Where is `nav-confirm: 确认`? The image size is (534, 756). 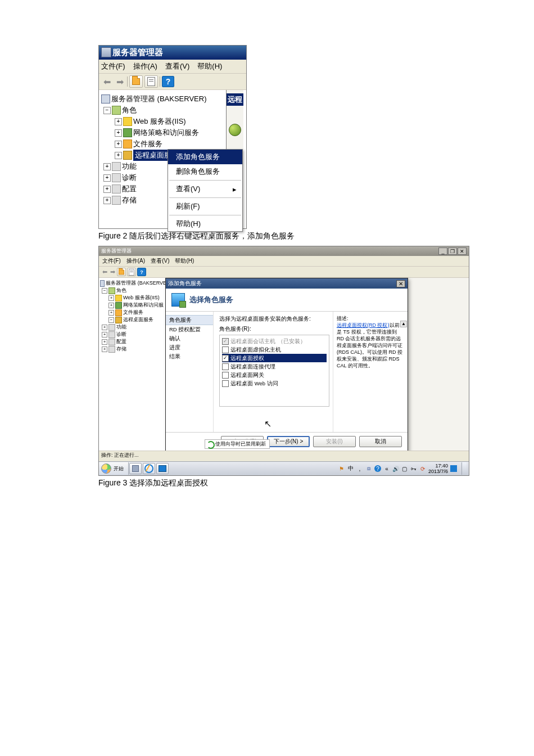 nav-confirm: 确认 is located at coordinates (191, 339).